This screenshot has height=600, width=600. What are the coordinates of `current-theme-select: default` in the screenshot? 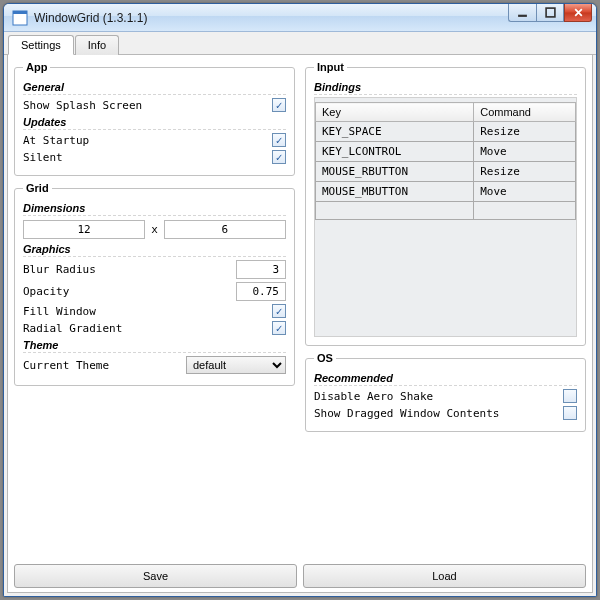 It's located at (236, 365).